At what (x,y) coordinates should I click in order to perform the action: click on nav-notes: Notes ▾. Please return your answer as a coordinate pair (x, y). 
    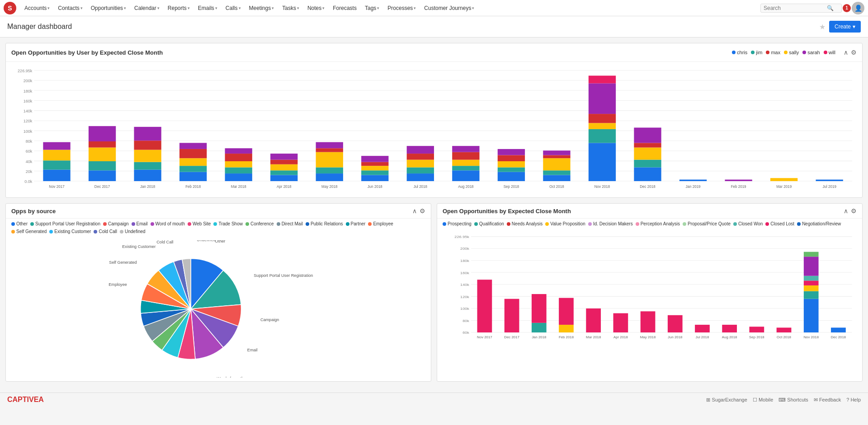
    Looking at the image, I should click on (316, 8).